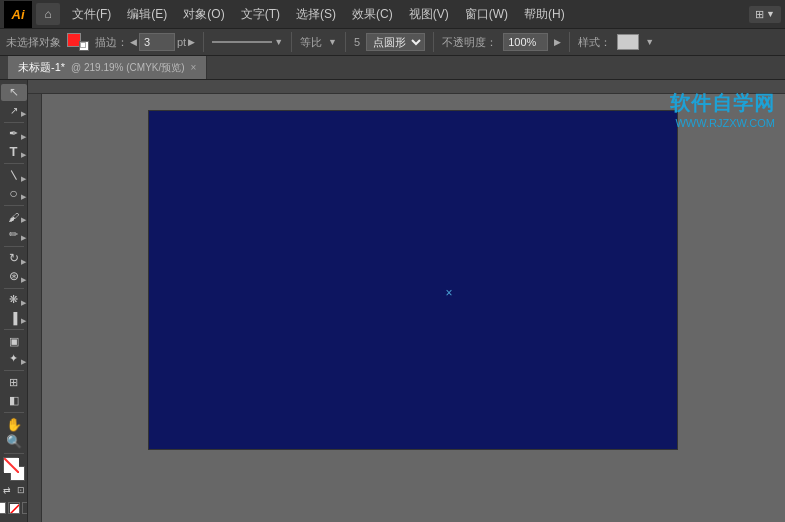  What do you see at coordinates (392, 42) in the screenshot?
I see `options-bar: 未选择对象 描边： ◀ pt ▶ ▼ 等比 ▼ 5 点圆形 不透明度： ▶ 样式…` at bounding box center [392, 42].